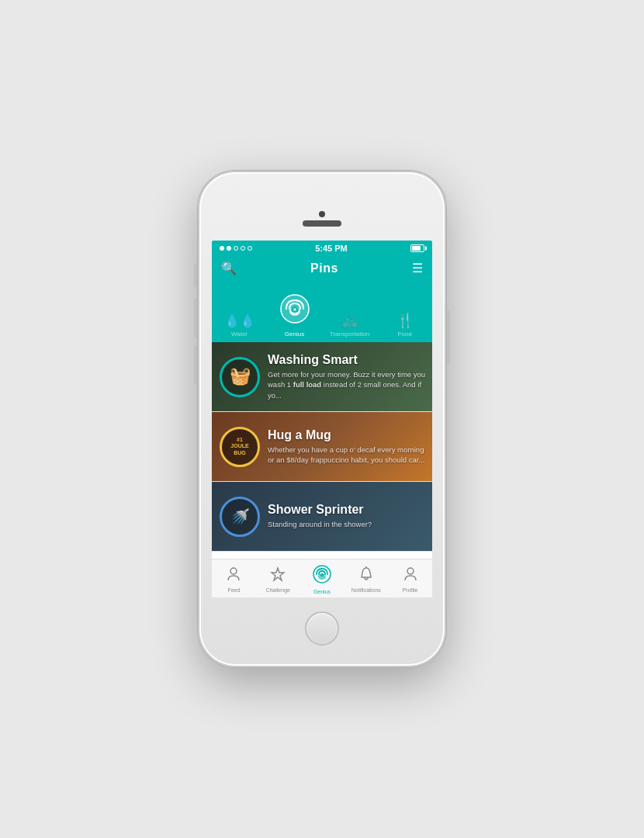 This screenshot has height=838, width=644. Describe the element at coordinates (417, 248) in the screenshot. I see `battery-icon` at that location.